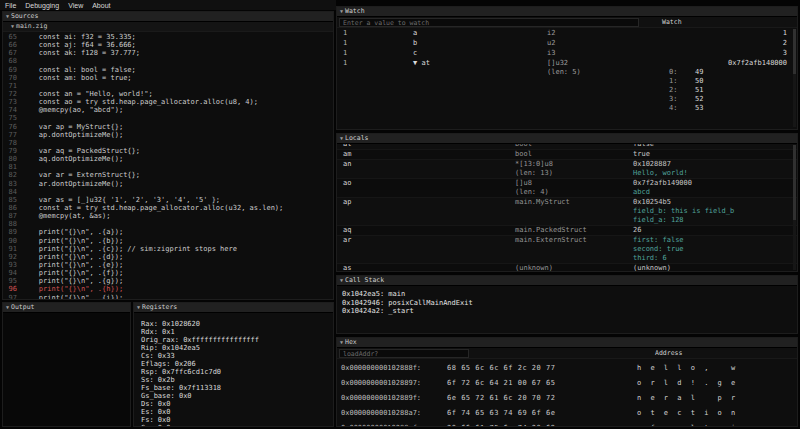 The height and width of the screenshot is (429, 800). What do you see at coordinates (168, 200) in the screenshot?
I see `code-line: 85 var as = [_]u32{ '1', '2', '3', '4', …` at bounding box center [168, 200].